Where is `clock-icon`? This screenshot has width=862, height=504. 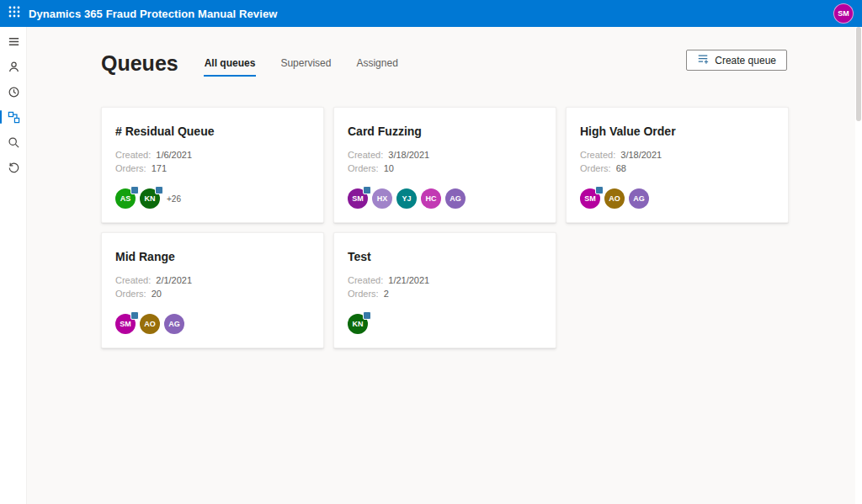
clock-icon is located at coordinates (13, 93).